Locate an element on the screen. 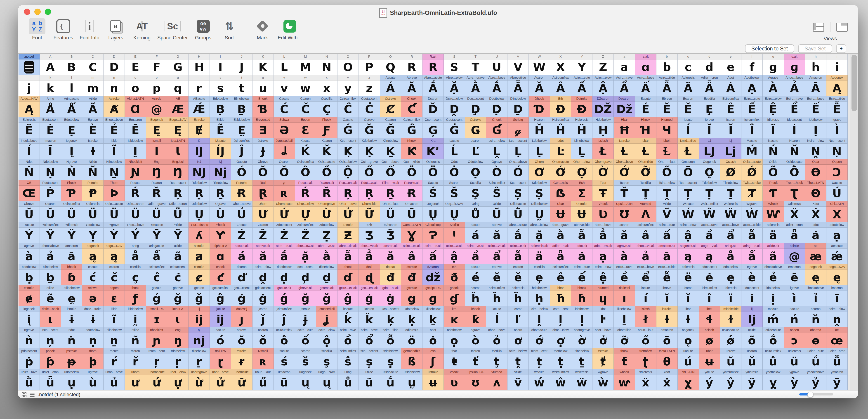 This screenshot has height=419, width=868. glyph-cell: NJNJ is located at coordinates (199, 170).